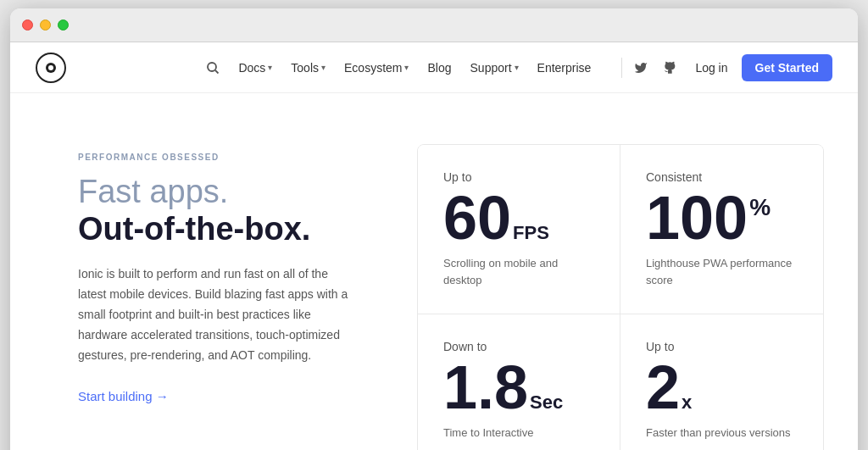 This screenshot has width=868, height=450. Describe the element at coordinates (63, 25) in the screenshot. I see `maximize-button` at that location.